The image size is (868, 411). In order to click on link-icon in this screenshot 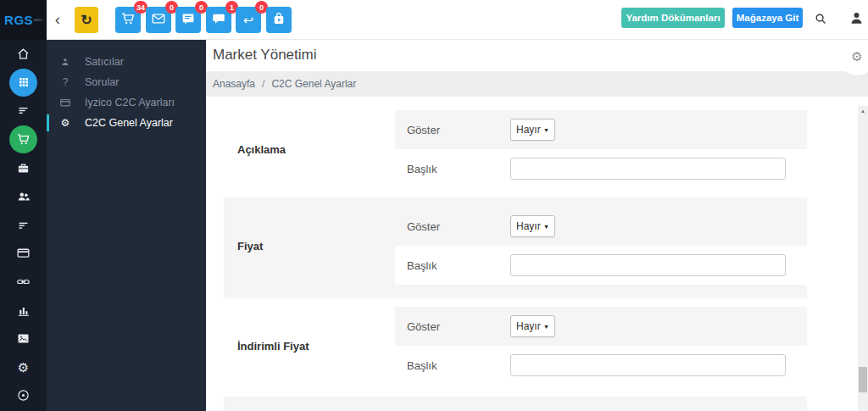, I will do `click(24, 281)`.